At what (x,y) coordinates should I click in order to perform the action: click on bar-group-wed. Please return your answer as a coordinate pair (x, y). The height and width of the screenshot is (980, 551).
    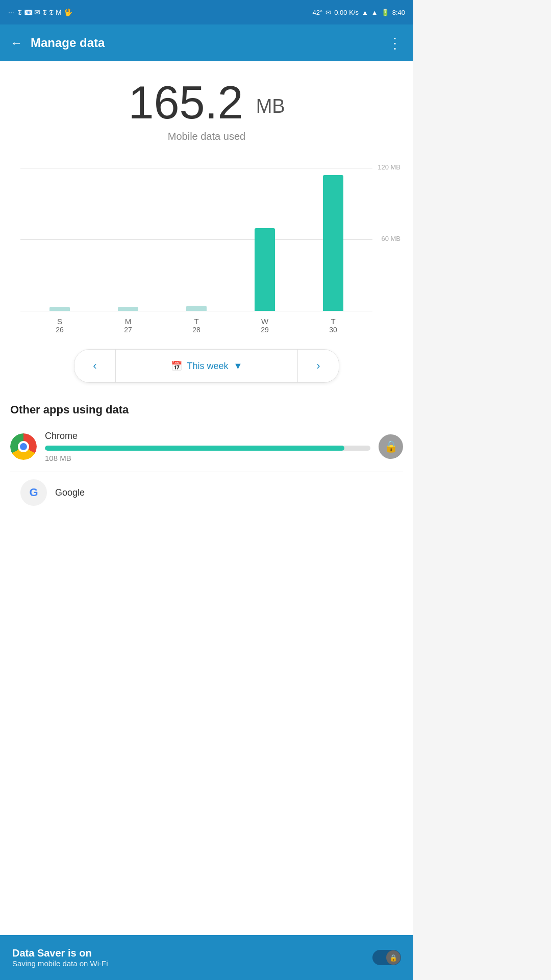
    Looking at the image, I should click on (265, 270).